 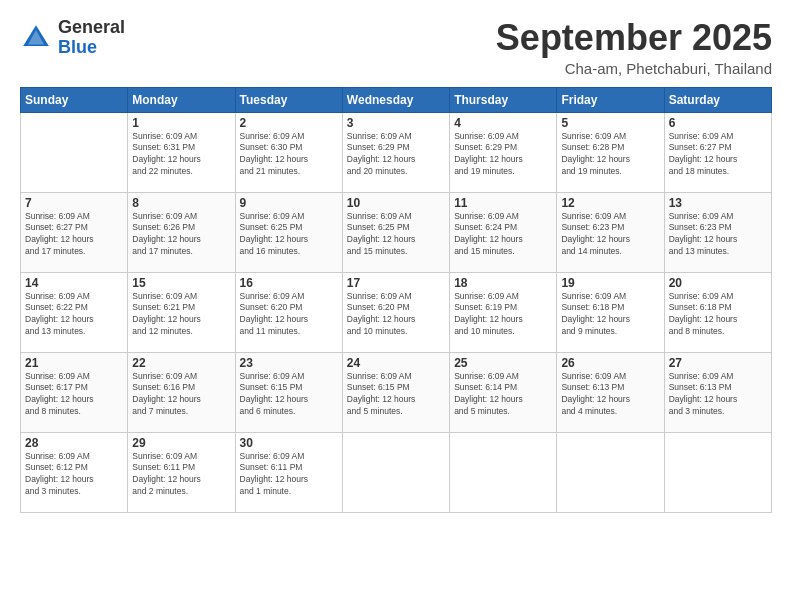 What do you see at coordinates (182, 100) in the screenshot?
I see `calendar-day-header: Monday` at bounding box center [182, 100].